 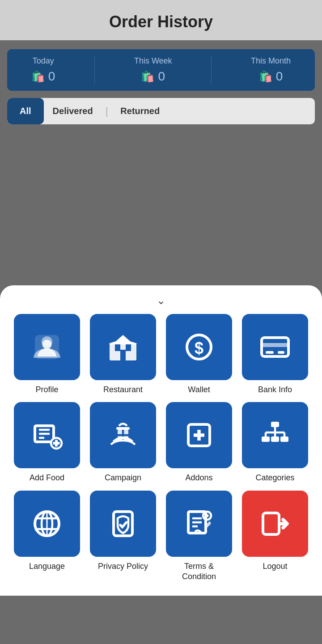 I want to click on addons-label: Addons, so click(x=199, y=478).